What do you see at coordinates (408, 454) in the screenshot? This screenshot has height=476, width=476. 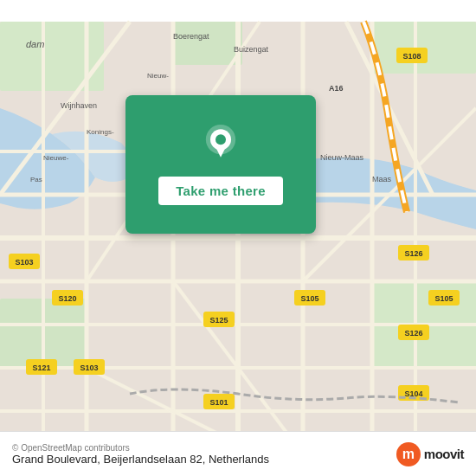 I see `moovit-dot-icon: m` at bounding box center [408, 454].